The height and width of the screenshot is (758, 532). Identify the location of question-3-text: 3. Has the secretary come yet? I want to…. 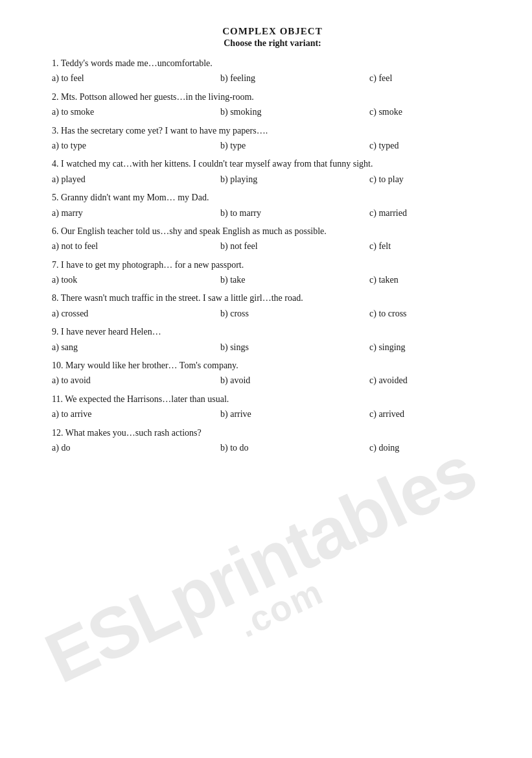
(272, 131).